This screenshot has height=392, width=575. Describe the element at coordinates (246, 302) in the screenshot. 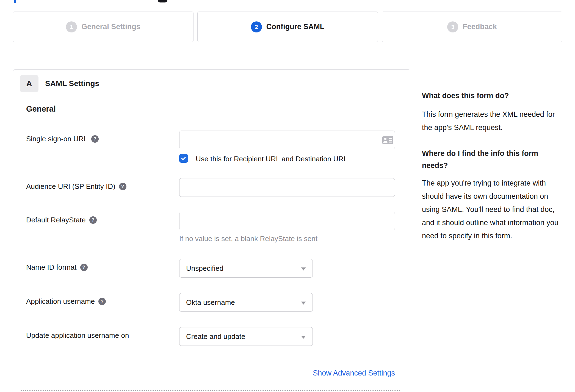

I see `application-username-select: Okta username` at that location.